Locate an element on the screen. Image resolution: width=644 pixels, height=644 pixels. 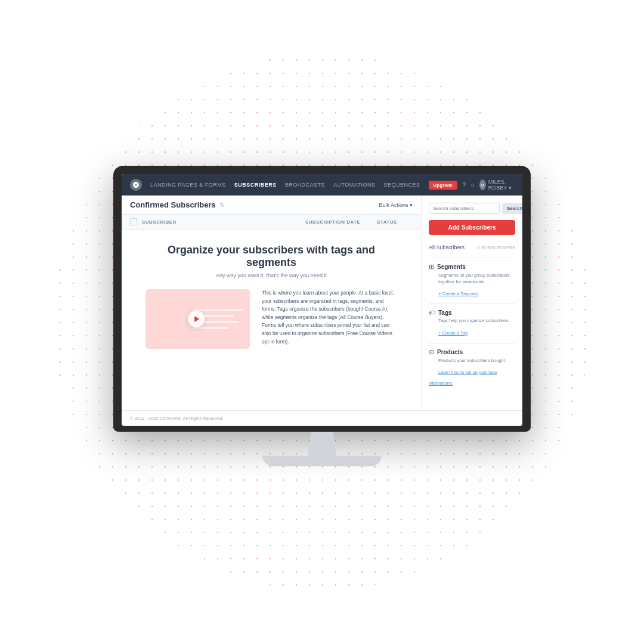
col-subscriber-header: SUBSCRIBER is located at coordinates (224, 222).